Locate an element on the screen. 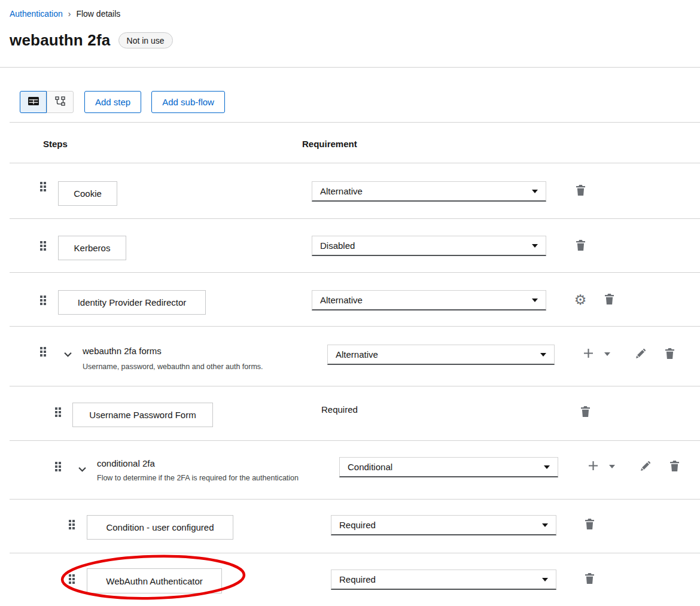  requirement-select: Conditional is located at coordinates (449, 467).